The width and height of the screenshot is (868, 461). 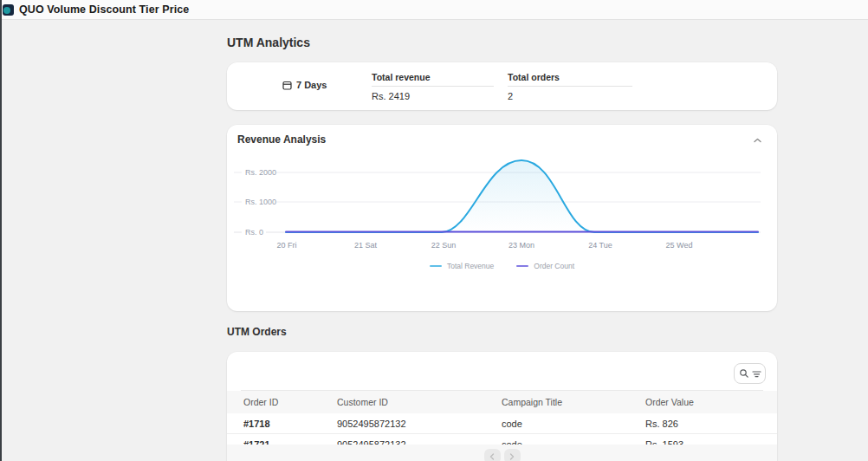 I want to click on x-tick-label: 25 Wed, so click(x=679, y=245).